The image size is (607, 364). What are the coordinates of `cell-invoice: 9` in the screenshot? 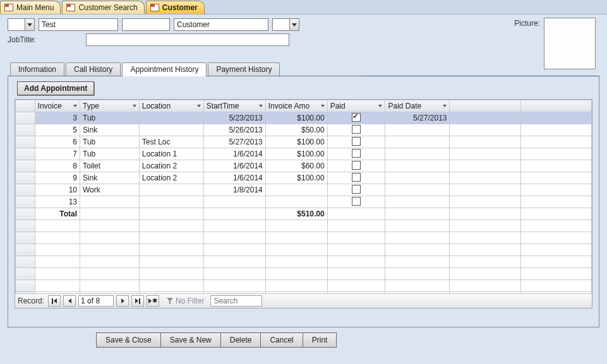 It's located at (57, 178).